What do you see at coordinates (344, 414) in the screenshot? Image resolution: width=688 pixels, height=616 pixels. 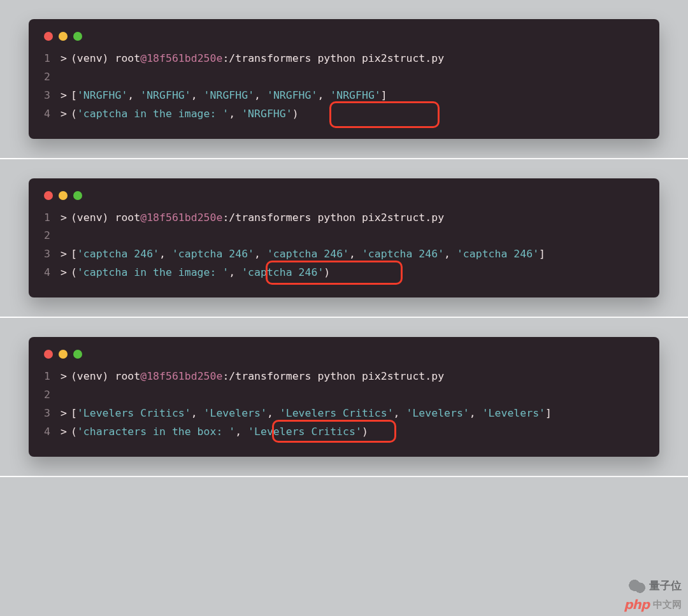 I see `code-line-3: 3 > ['Levelers Critics', 'Levelers', 'Le…` at bounding box center [344, 414].